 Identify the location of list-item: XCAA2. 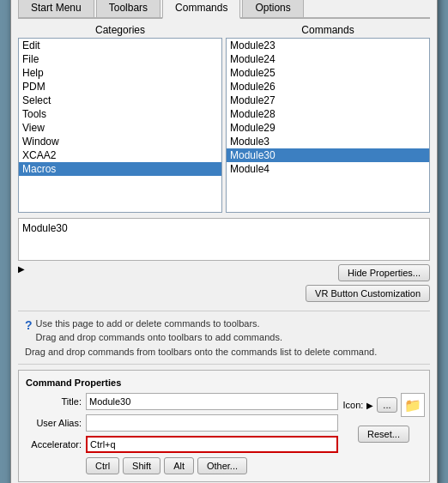
(120, 155).